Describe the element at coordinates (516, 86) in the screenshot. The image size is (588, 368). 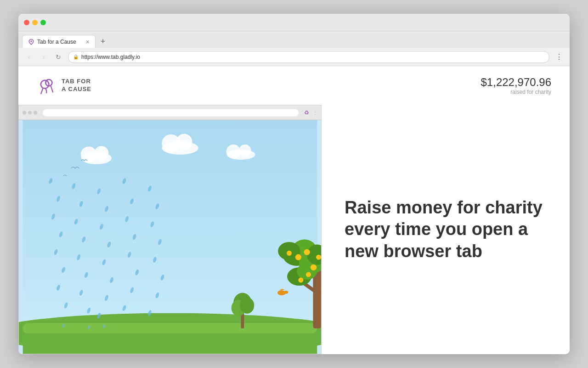
I see `fundraising-counter: $1,222,970.96 raised for charity` at that location.